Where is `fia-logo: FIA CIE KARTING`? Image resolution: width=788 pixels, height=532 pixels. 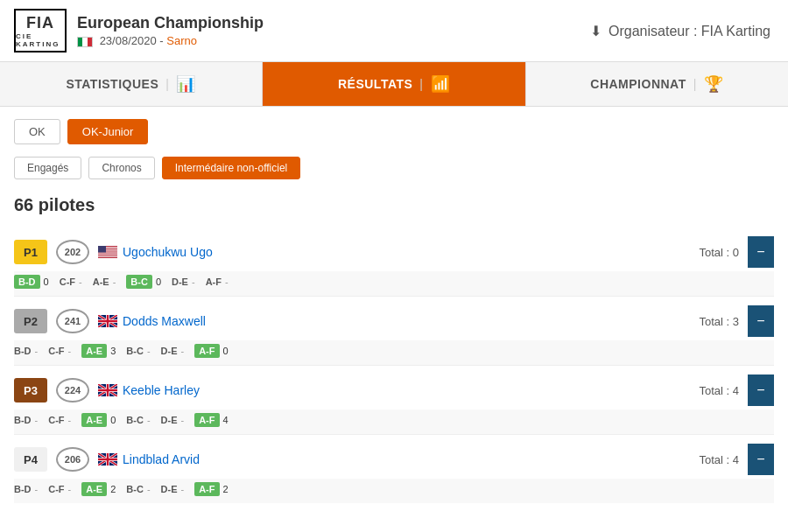
fia-logo: FIA CIE KARTING is located at coordinates (40, 31).